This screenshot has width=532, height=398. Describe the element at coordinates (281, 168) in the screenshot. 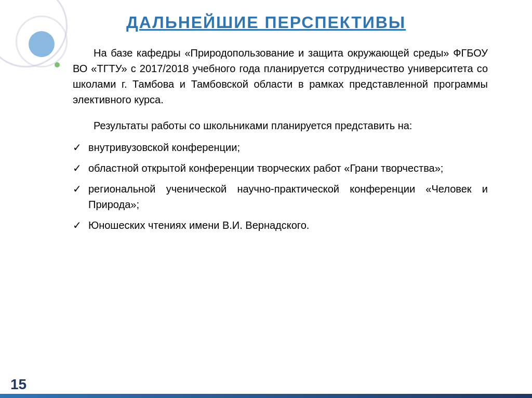

I see `list-item: областной открытой конференции творчески…` at that location.